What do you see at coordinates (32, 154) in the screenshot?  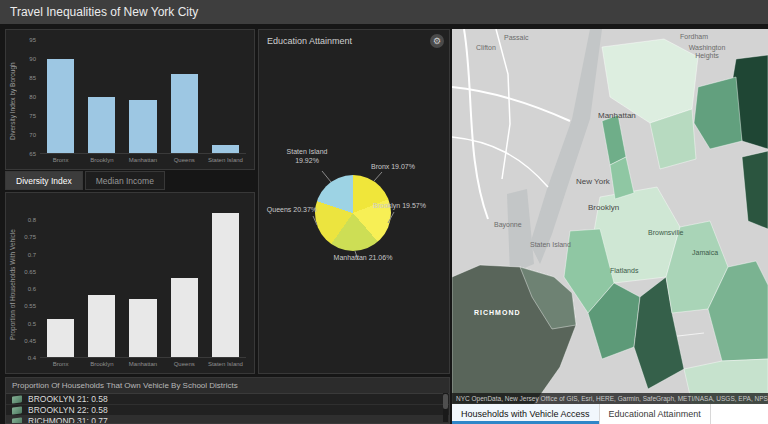 I see `y-axis-tick: 65` at bounding box center [32, 154].